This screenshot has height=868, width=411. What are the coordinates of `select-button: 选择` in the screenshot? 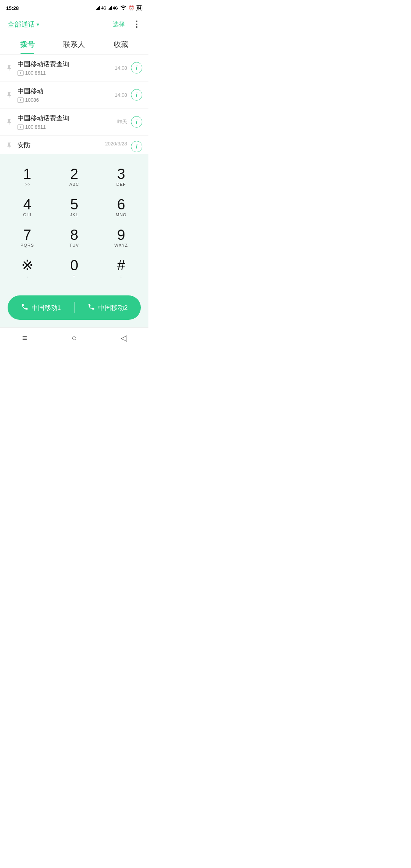 It's located at (119, 24).